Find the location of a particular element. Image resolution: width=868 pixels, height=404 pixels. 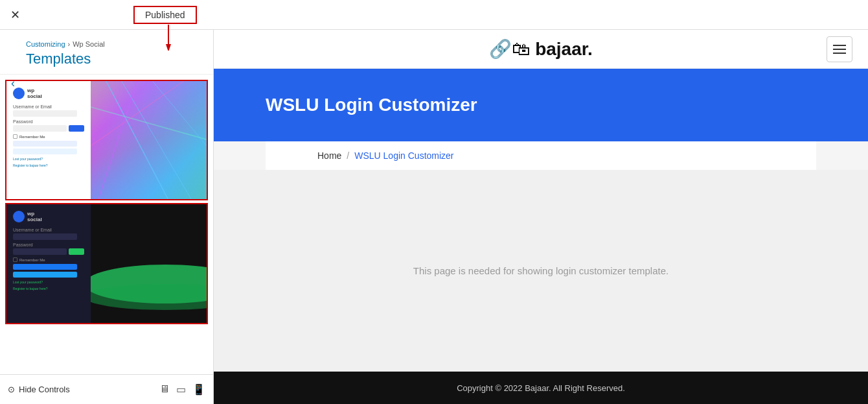

site-logo: 🔗🛍 bajaar. is located at coordinates (542, 49).